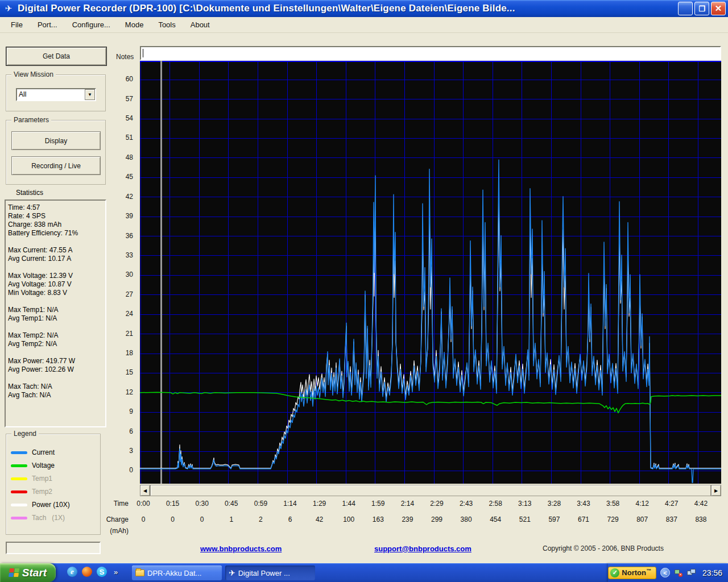 This screenshot has width=728, height=582. I want to click on firefox-icon, so click(87, 572).